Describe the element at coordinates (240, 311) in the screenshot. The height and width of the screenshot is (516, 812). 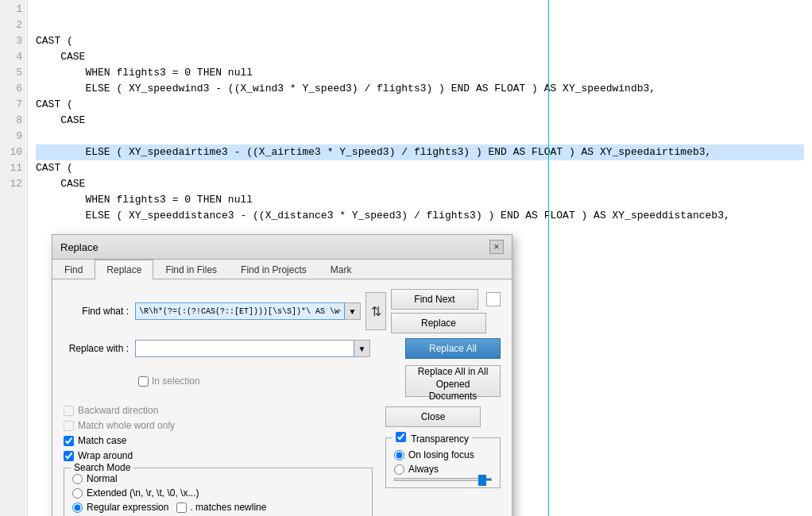
I see `find-input` at that location.